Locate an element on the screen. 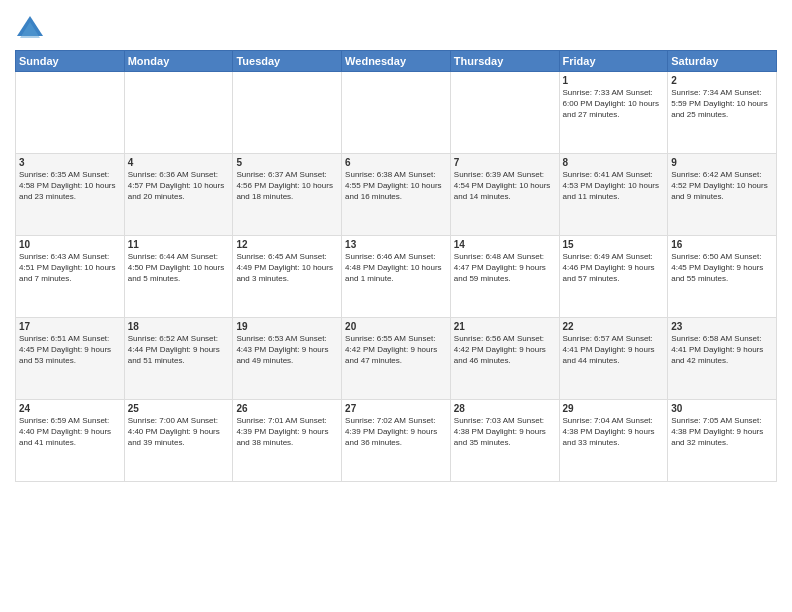 The image size is (792, 612). day-info: Sunrise: 7:03 AM Sunset: 4:38 PM Dayligh… is located at coordinates (505, 432).